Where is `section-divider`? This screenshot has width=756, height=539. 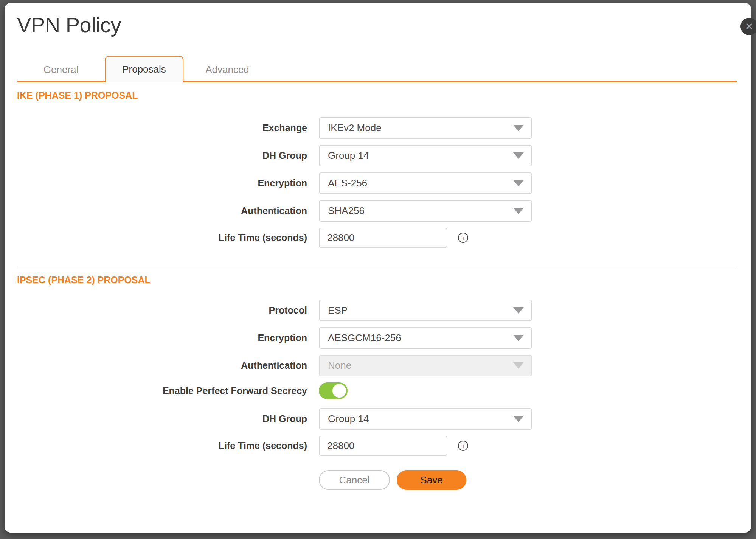 section-divider is located at coordinates (377, 267).